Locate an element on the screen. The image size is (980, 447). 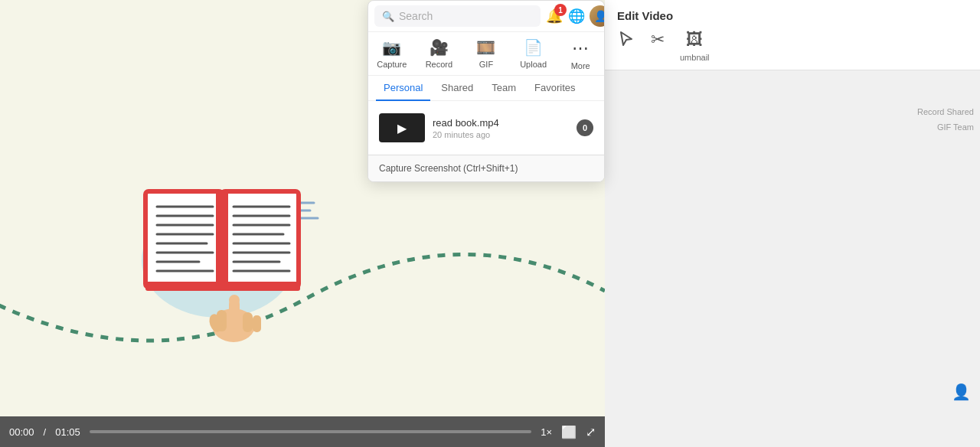
gif-action: 🎞️ GIF is located at coordinates (486, 54).